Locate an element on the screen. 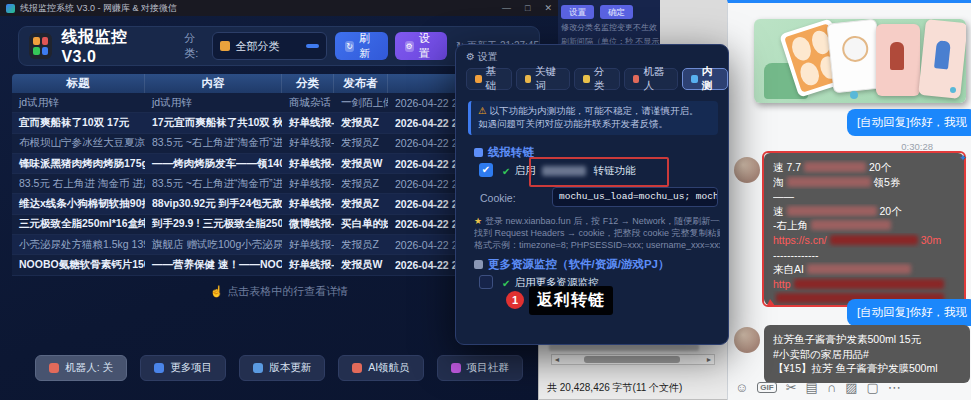  table-cell: ——烤肉烤肠发车——领140-60补... is located at coordinates (214, 164).